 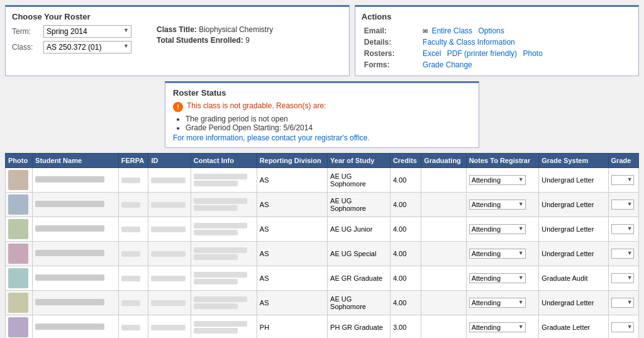 What do you see at coordinates (28, 31) in the screenshot?
I see `term-label: Term:` at bounding box center [28, 31].